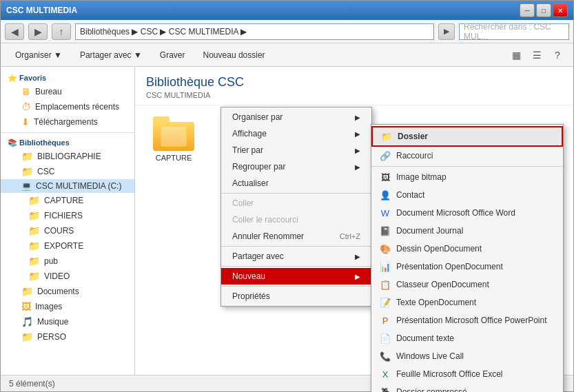  Describe the element at coordinates (385, 356) in the screenshot. I see `windows-live-icon: 📞` at that location.